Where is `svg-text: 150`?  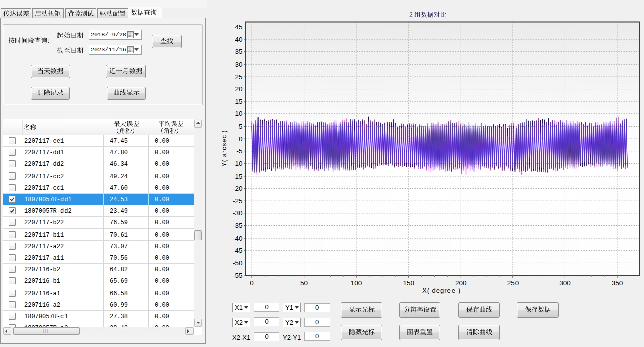
svg-text: 150 is located at coordinates (408, 283).